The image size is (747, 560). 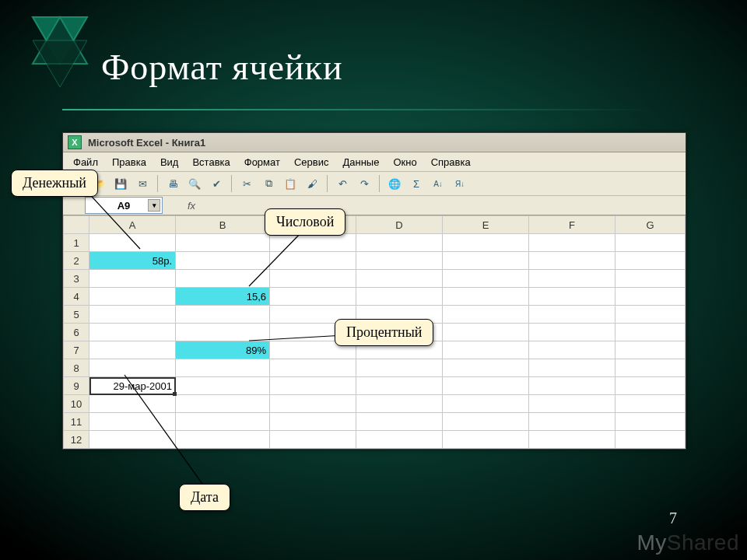 I want to click on menu-insert: Вставка, so click(x=211, y=162).